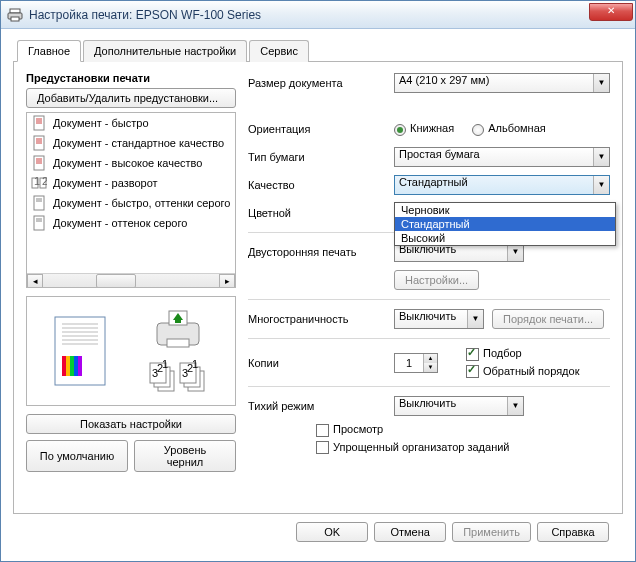 This screenshot has width=636, height=562. Describe the element at coordinates (459, 406) in the screenshot. I see `quiet-select: Выключить▼` at that location.